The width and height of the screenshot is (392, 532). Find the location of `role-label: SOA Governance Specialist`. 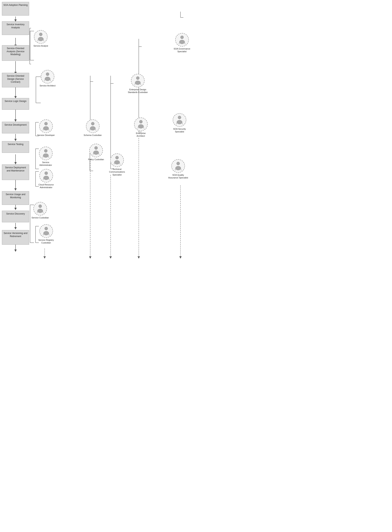

role-label: SOA Governance Specialist is located at coordinates (182, 50).